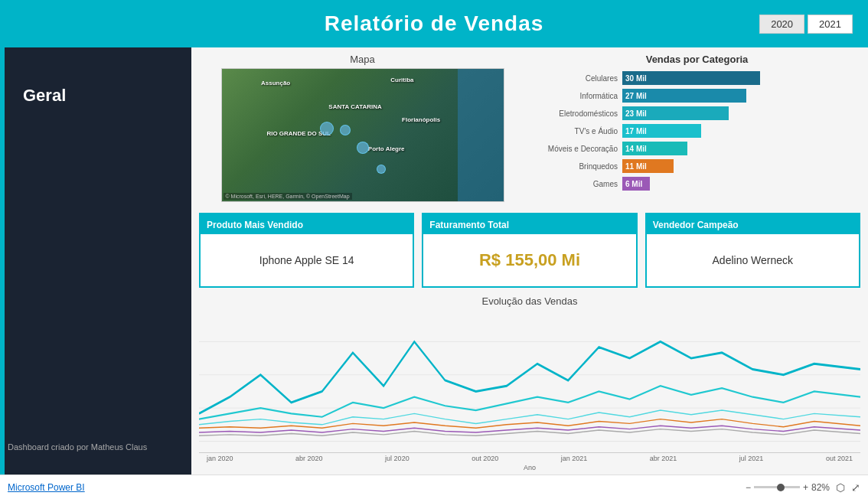 The image size is (868, 499). I want to click on sidebar-label: Geral, so click(44, 96).